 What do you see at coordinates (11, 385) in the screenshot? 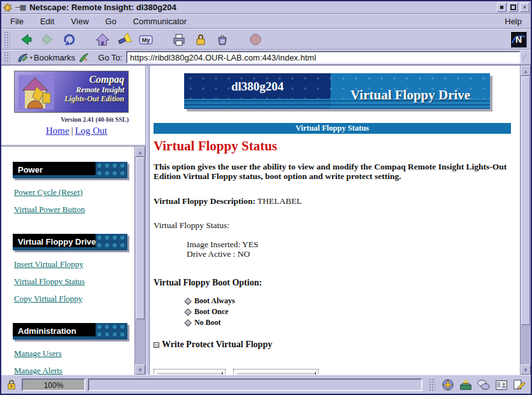
I see `security-lock-button` at bounding box center [11, 385].